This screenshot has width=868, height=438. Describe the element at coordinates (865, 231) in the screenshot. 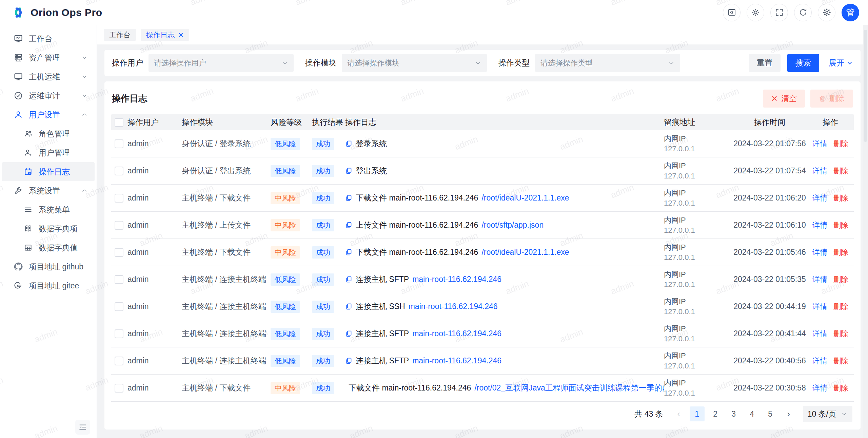

I see `scrollbar-track` at that location.